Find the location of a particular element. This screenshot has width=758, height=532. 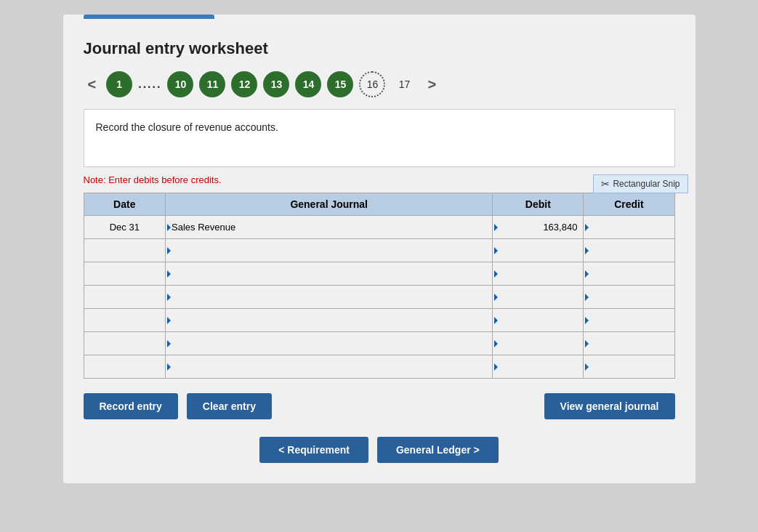

bottom-nav: < Requirement General Ledger > is located at coordinates (379, 450).